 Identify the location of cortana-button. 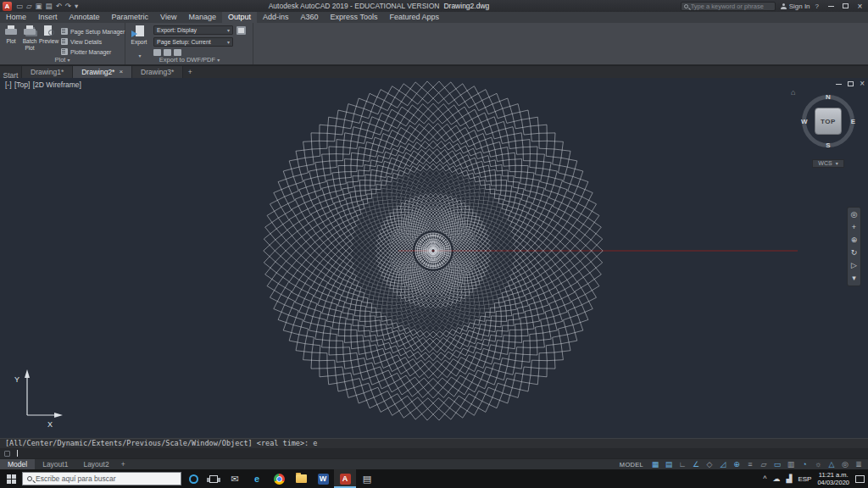
(193, 479).